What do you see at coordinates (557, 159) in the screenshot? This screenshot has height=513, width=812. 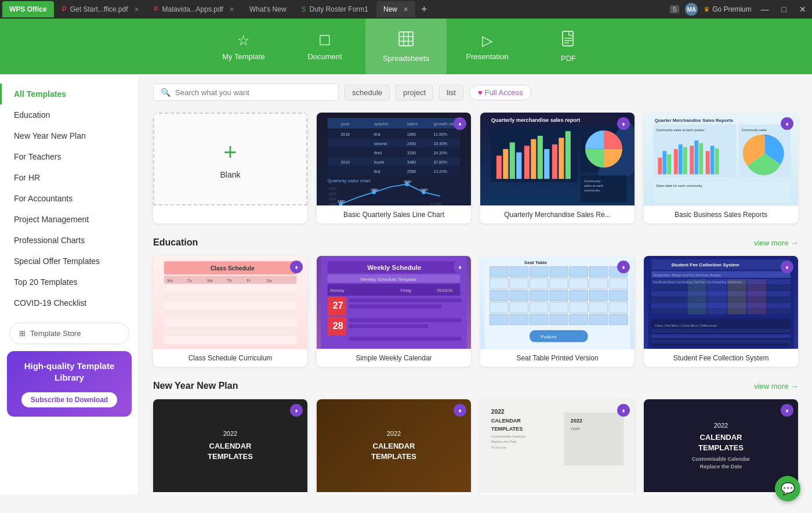 I see `template-thumb-t2: ♦ Quarterly merchandise sales report` at bounding box center [557, 159].